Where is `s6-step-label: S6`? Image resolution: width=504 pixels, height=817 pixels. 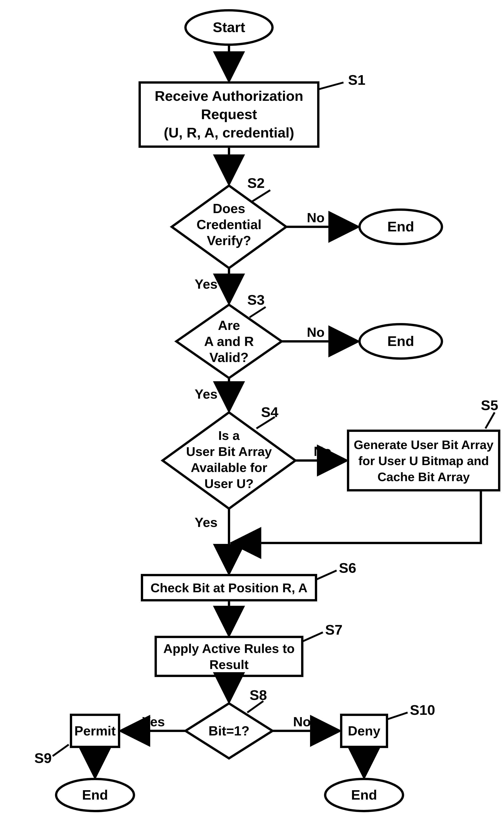 s6-step-label: S6 is located at coordinates (348, 568).